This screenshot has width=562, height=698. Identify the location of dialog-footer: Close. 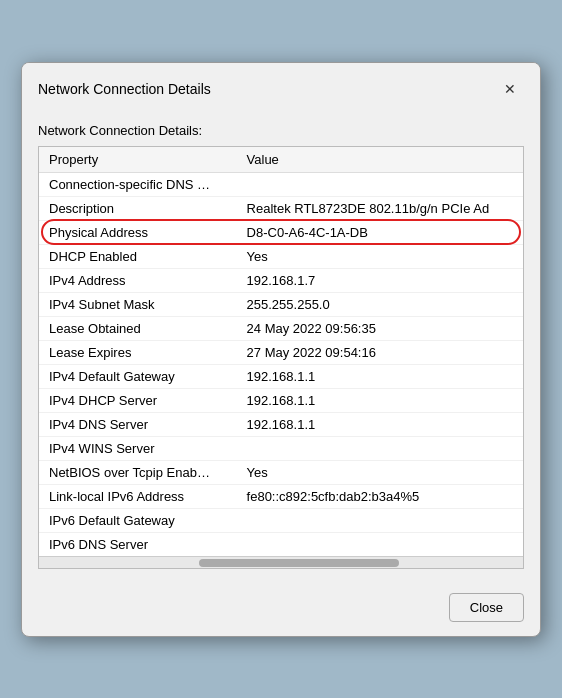
(281, 610).